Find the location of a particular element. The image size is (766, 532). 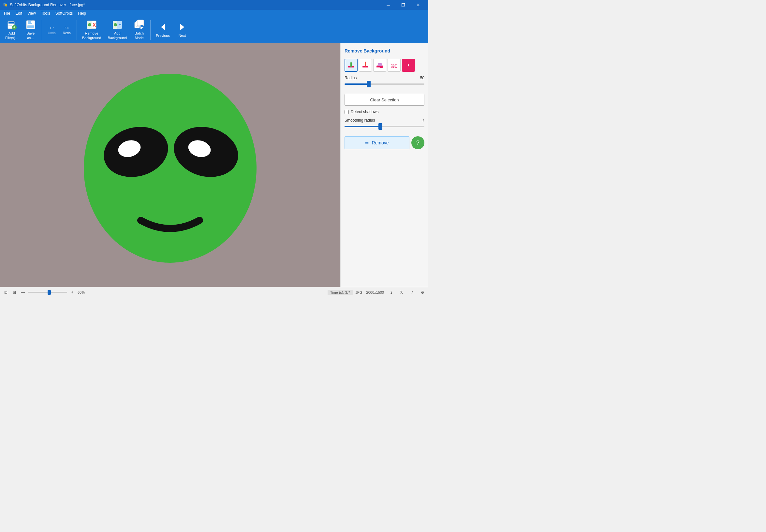

remove-button: ➡ Remove is located at coordinates (377, 143).